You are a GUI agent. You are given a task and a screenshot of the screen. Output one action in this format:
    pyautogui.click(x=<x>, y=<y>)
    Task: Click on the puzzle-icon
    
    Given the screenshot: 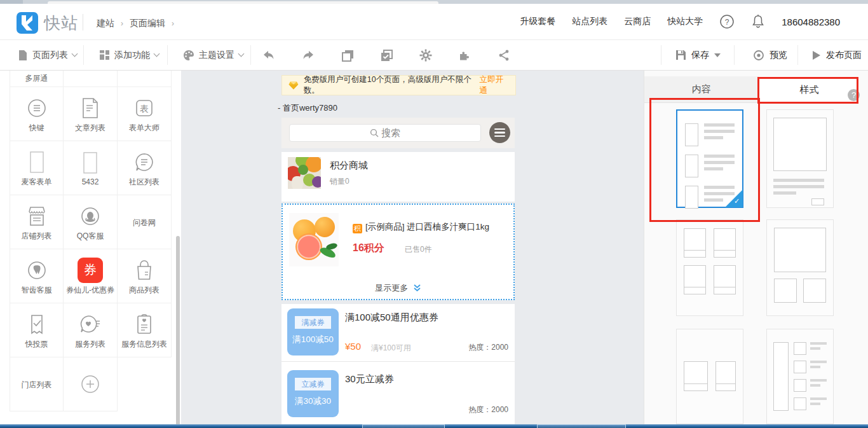 What is the action you would take?
    pyautogui.click(x=465, y=55)
    